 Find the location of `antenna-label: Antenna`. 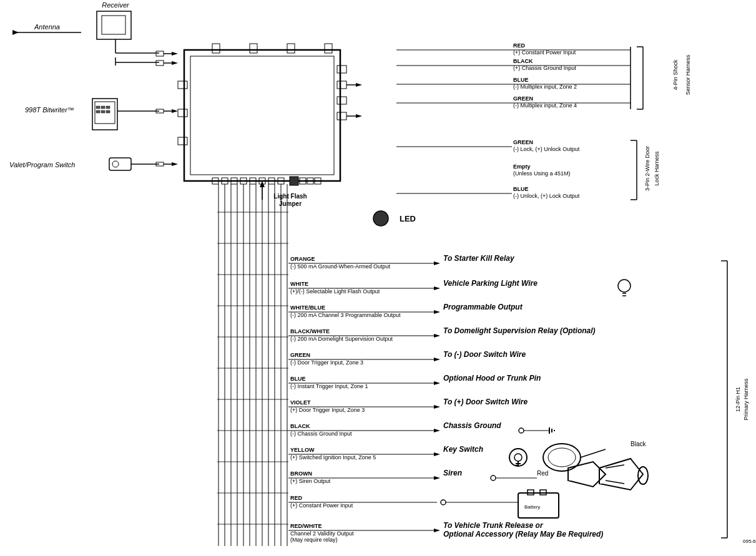

antenna-label: Antenna is located at coordinates (47, 27).